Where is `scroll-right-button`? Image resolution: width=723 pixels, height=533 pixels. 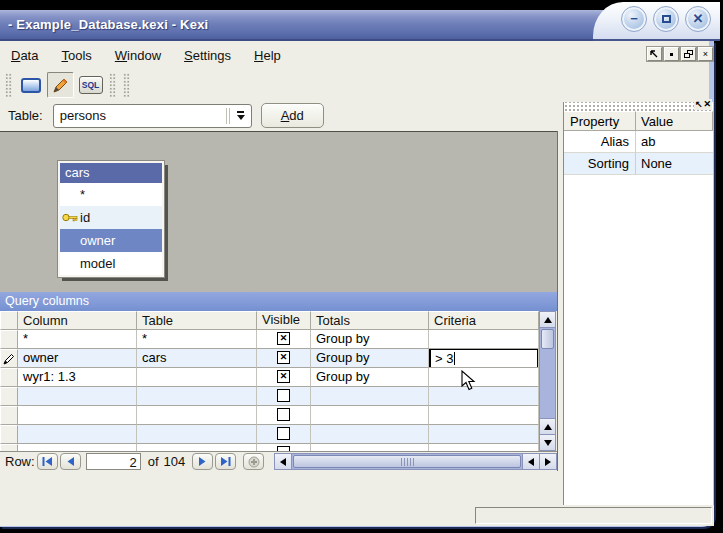
scroll-right-button is located at coordinates (548, 462).